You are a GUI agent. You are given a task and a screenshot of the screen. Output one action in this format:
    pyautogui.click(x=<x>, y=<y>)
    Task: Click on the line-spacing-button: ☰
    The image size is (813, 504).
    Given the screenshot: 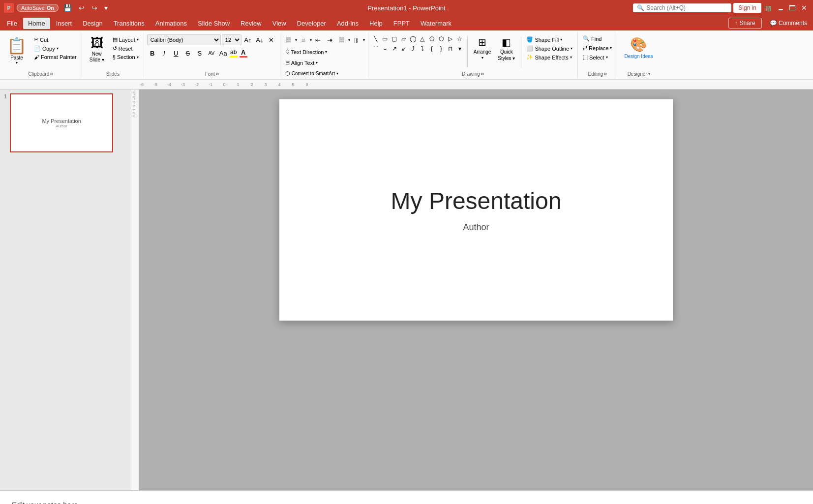 What is the action you would take?
    pyautogui.click(x=342, y=40)
    